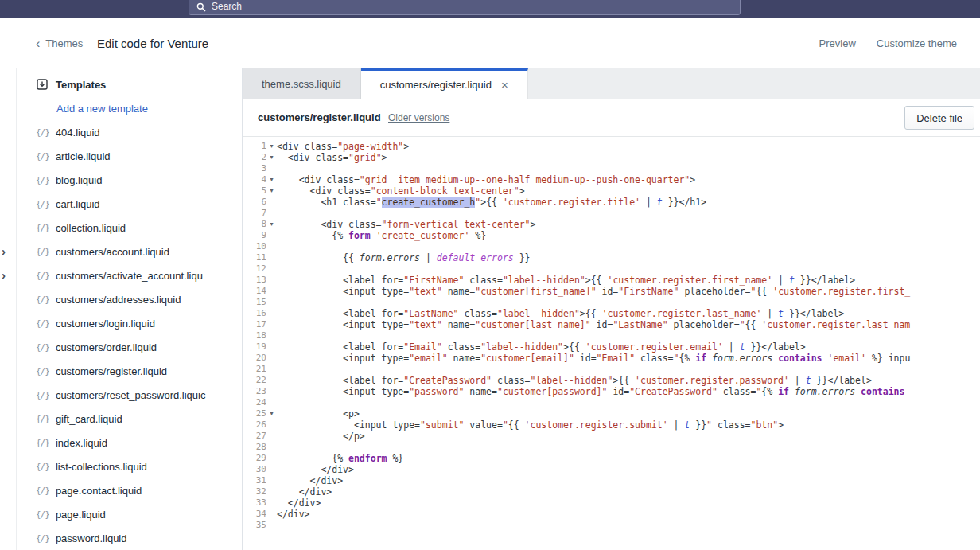 This screenshot has height=550, width=980. I want to click on sidebar-file-item: {/}customers/account.liquid, so click(129, 252).